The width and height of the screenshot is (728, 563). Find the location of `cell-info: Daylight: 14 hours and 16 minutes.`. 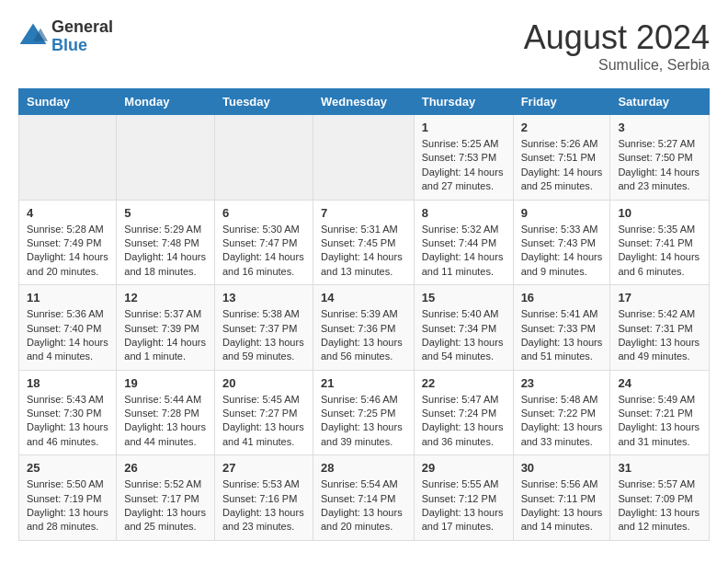

cell-info: Daylight: 14 hours and 16 minutes. is located at coordinates (264, 265).